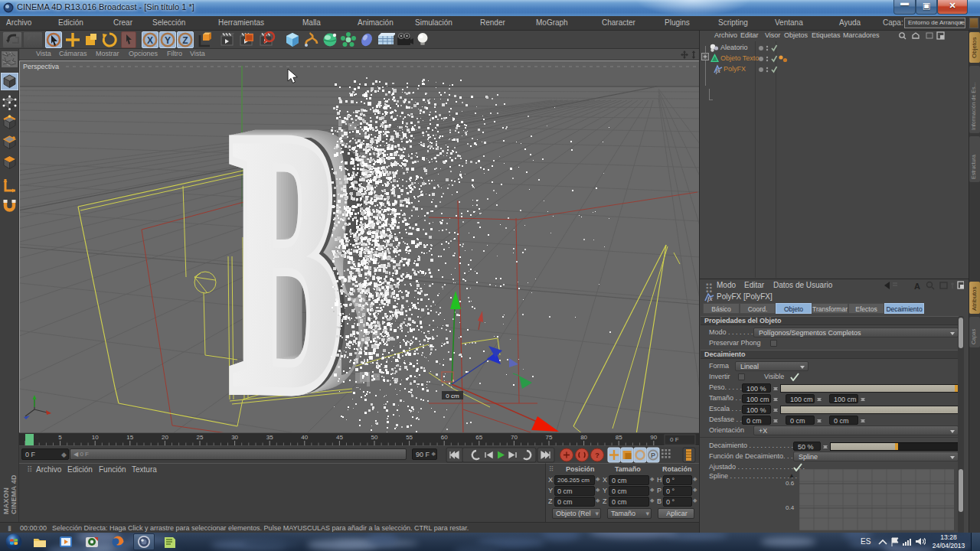 The height and width of the screenshot is (551, 980). I want to click on svg-text: 20, so click(165, 438).